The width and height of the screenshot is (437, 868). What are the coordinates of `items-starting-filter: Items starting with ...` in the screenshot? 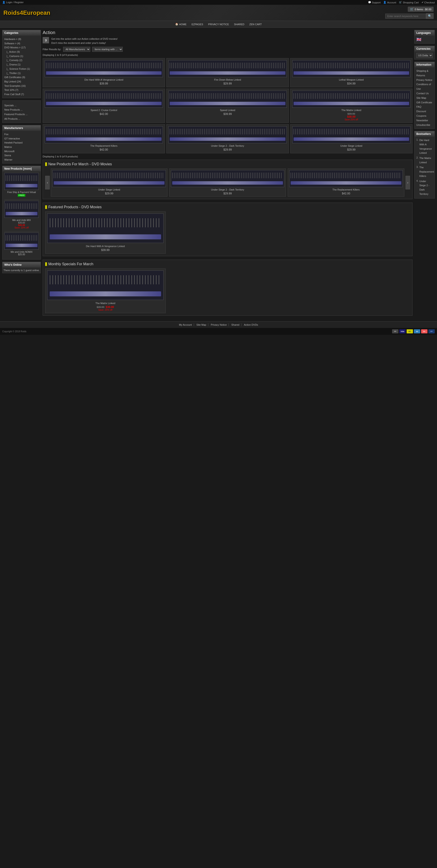 It's located at (108, 49).